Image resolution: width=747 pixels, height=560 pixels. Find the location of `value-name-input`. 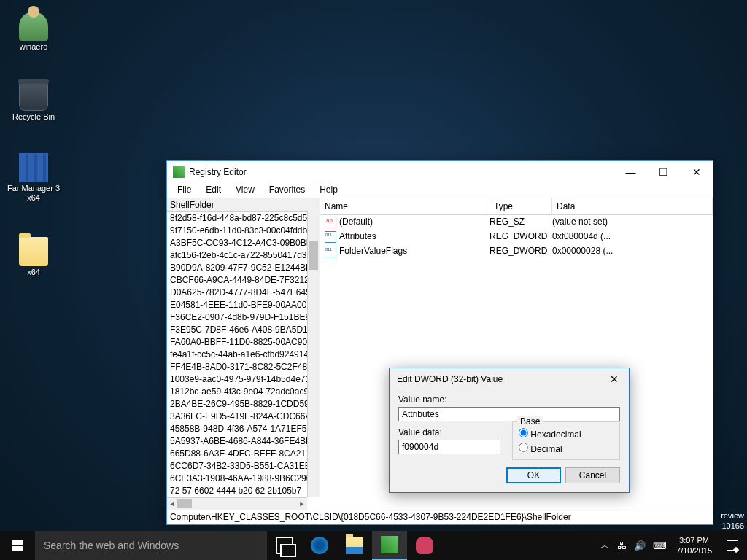

value-name-input is located at coordinates (509, 414).